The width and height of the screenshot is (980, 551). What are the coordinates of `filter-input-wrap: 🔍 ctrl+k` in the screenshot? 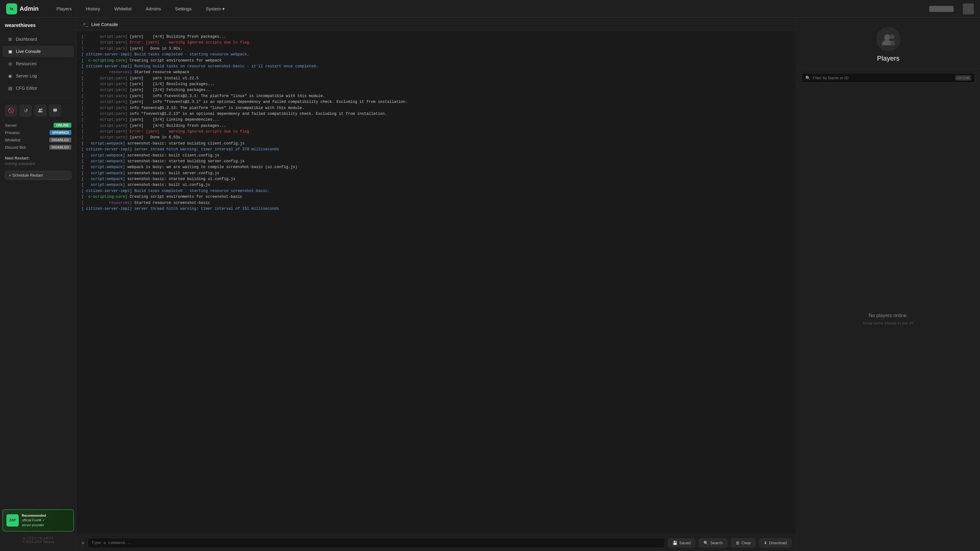 It's located at (888, 78).